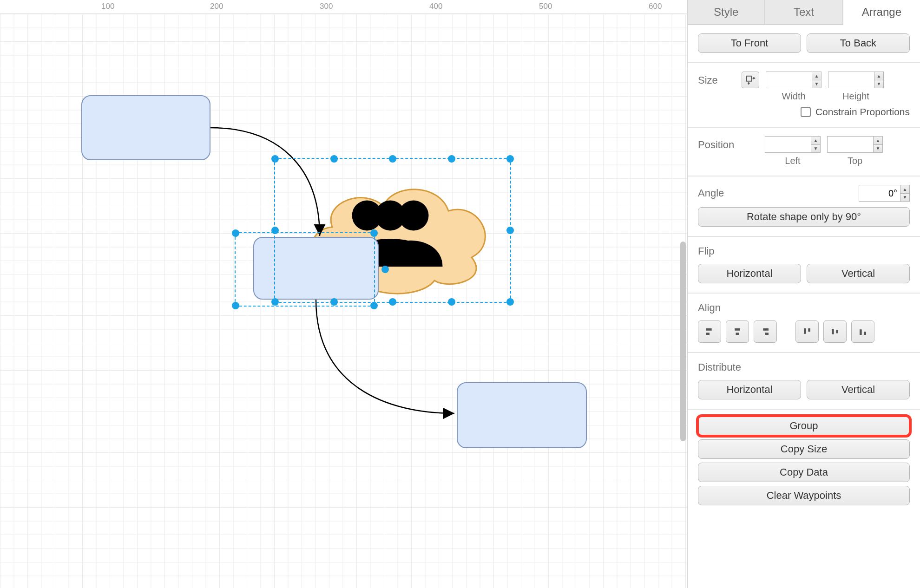  I want to click on tab-text: Text, so click(804, 13).